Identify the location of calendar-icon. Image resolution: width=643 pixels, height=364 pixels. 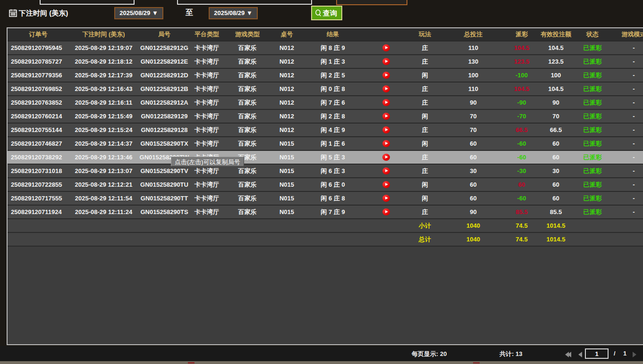
(13, 13).